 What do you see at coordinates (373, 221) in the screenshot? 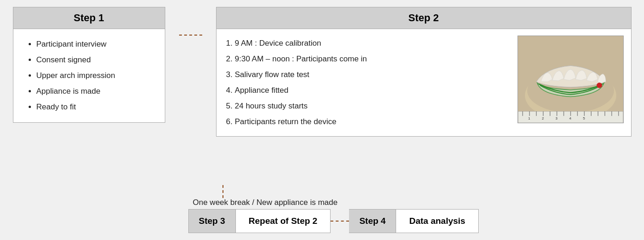
I see `step4-label: Step 4` at bounding box center [373, 221].